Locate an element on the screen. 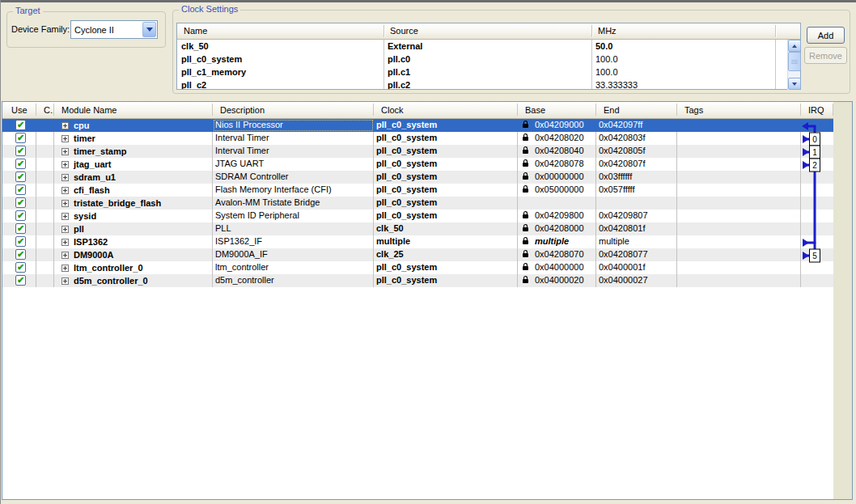  module-row-cfi_flash: ✔cfi_flashFlash Memory Interface (CFI)pl… is located at coordinates (417, 190).